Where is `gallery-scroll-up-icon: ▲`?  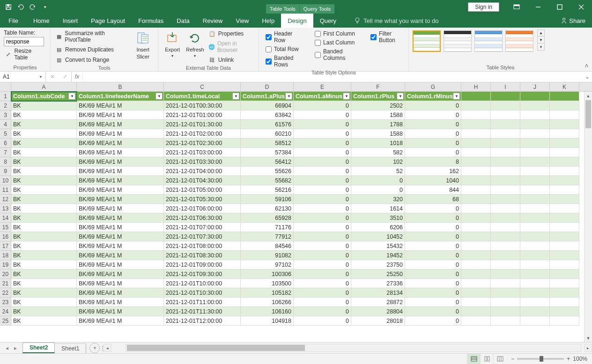
gallery-scroll-up-icon: ▲ is located at coordinates (541, 33).